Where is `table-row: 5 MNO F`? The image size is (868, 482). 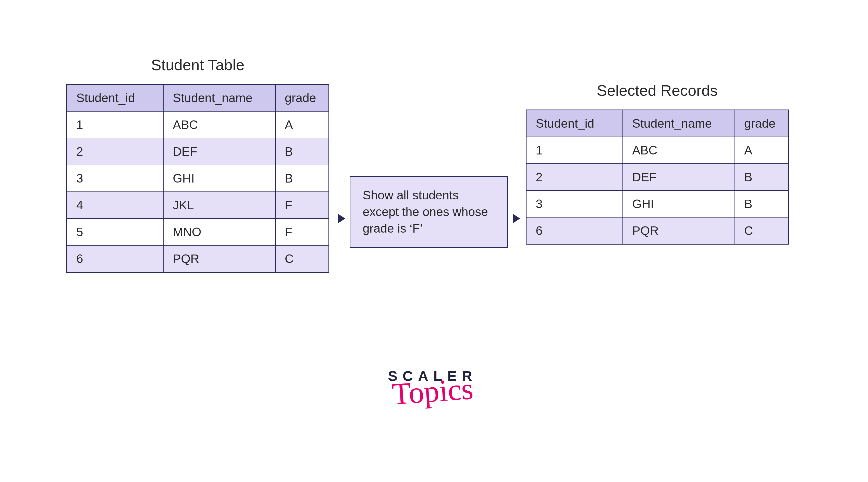 table-row: 5 MNO F is located at coordinates (198, 232).